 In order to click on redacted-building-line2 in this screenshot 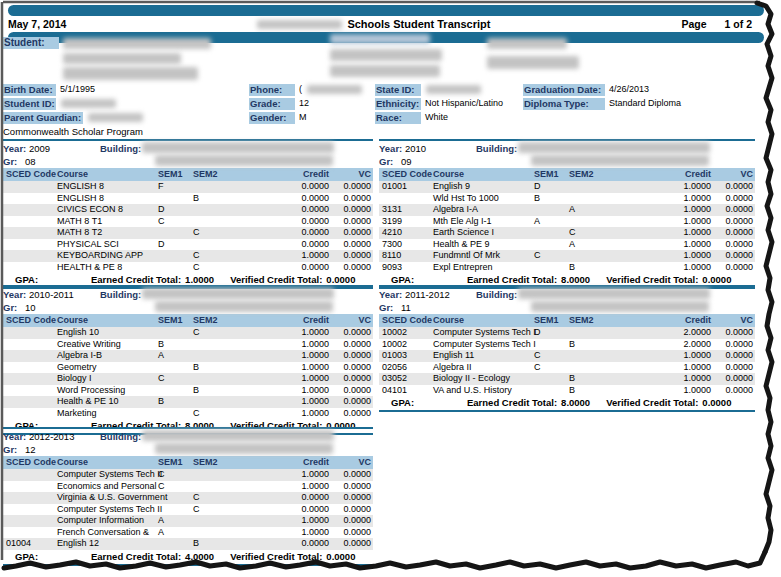, I will do `click(244, 160)`.